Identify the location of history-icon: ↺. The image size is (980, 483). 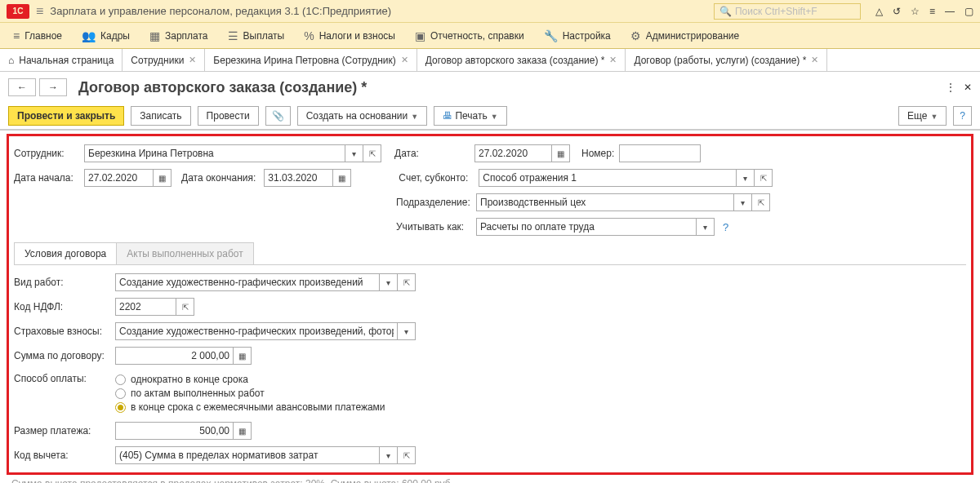
(897, 11).